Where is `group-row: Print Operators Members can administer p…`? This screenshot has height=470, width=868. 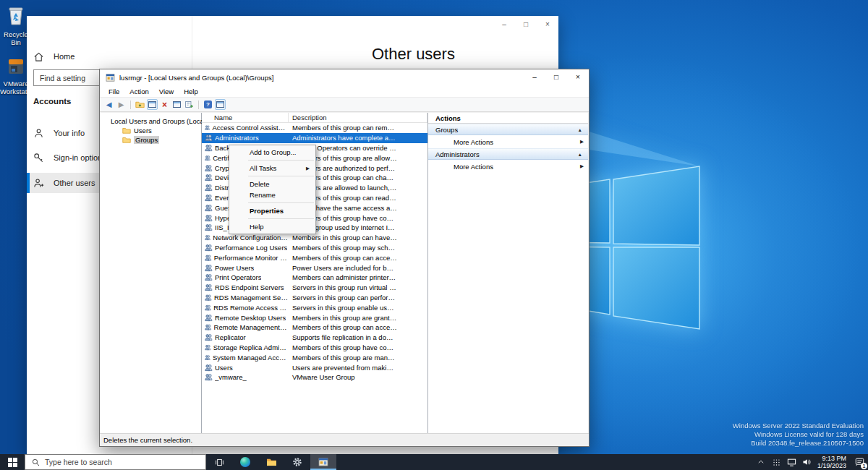
group-row: Print Operators Members can administer p… is located at coordinates (315, 278).